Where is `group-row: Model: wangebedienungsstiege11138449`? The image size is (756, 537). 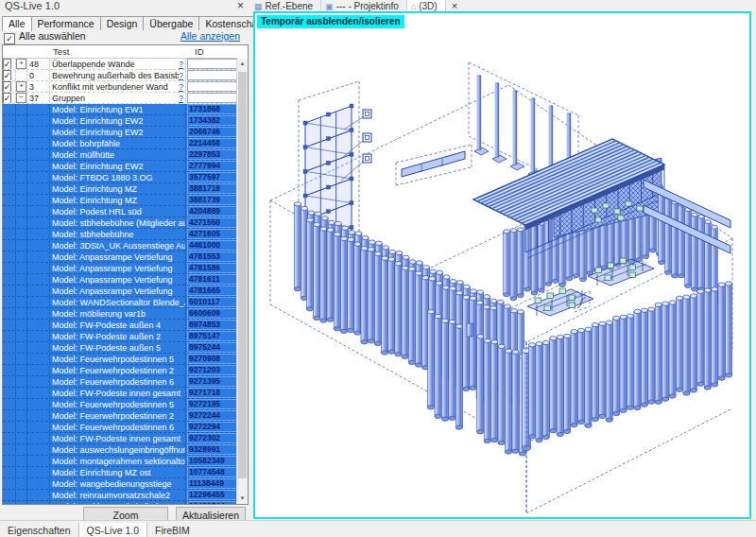
group-row: Model: wangebedienungsstiege11138449 is located at coordinates (120, 484).